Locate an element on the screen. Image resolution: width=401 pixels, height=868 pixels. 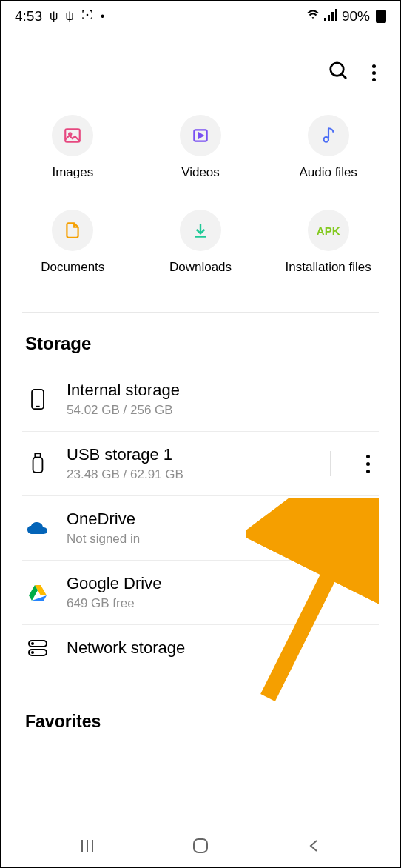
favorites-heading: Favorites is located at coordinates (200, 705).